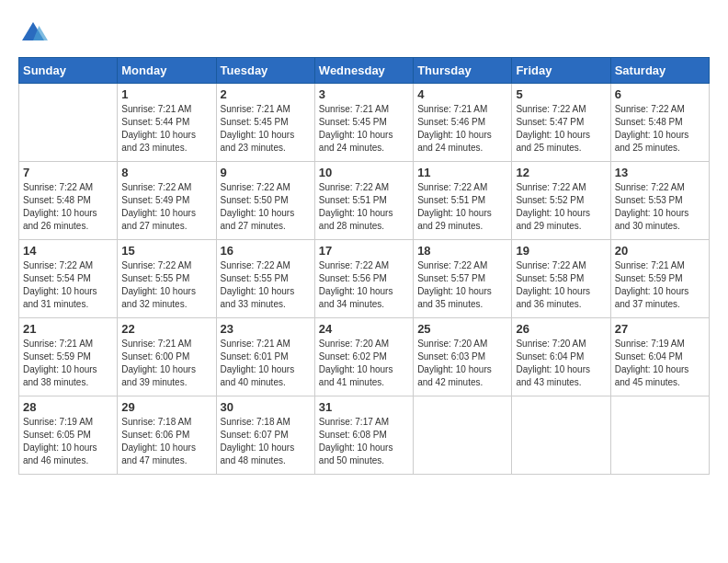  Describe the element at coordinates (364, 173) in the screenshot. I see `day-number: 10` at that location.